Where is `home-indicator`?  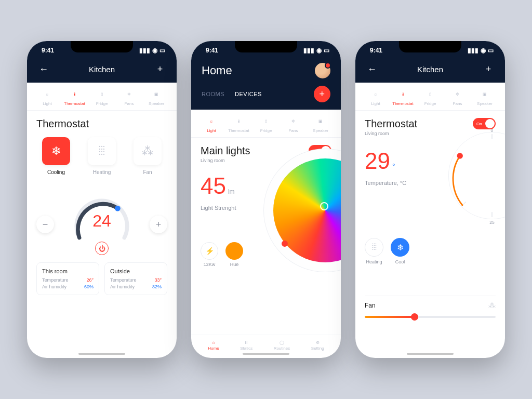 home-indicator is located at coordinates (102, 354).